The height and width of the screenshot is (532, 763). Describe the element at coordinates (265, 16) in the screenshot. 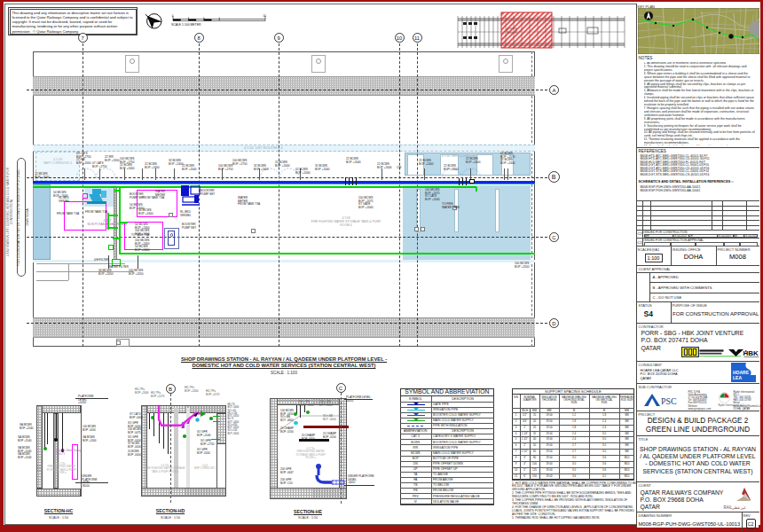

I see `svg-text: 10` at that location.